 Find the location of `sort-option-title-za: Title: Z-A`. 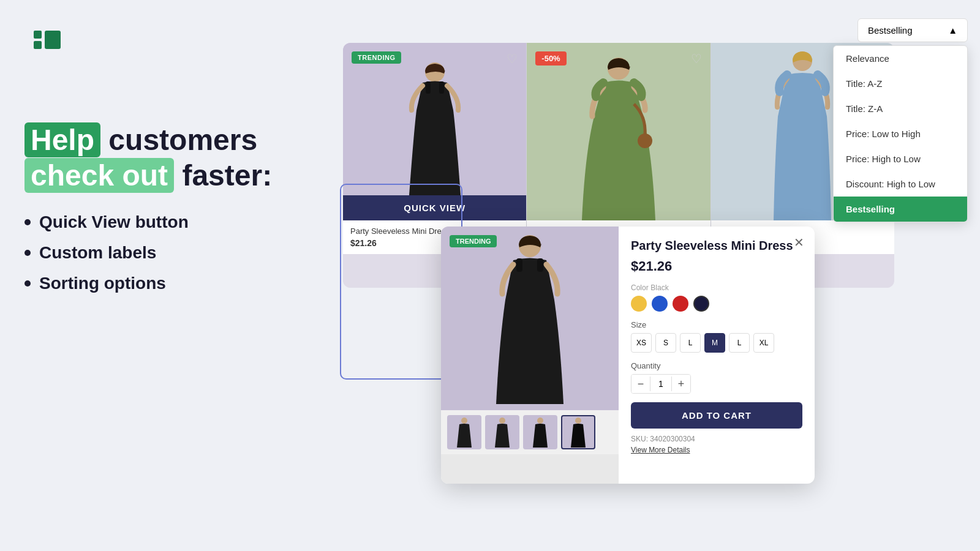

sort-option-title-za: Title: Z-A is located at coordinates (900, 109).